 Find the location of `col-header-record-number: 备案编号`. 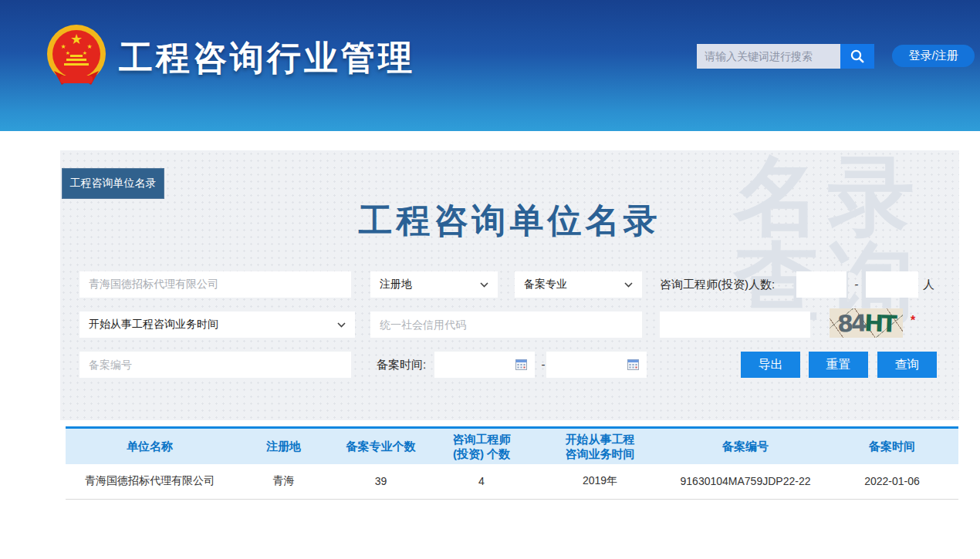

col-header-record-number: 备案编号 is located at coordinates (745, 446).